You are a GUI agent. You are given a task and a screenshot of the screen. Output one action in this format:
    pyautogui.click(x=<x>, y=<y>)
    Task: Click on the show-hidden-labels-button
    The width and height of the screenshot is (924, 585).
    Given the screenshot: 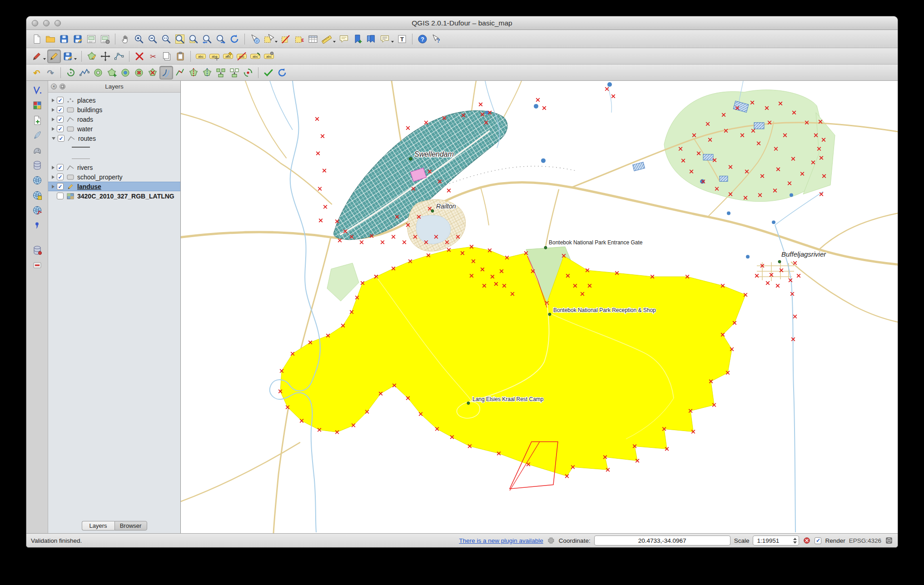 What is the action you would take?
    pyautogui.click(x=242, y=56)
    